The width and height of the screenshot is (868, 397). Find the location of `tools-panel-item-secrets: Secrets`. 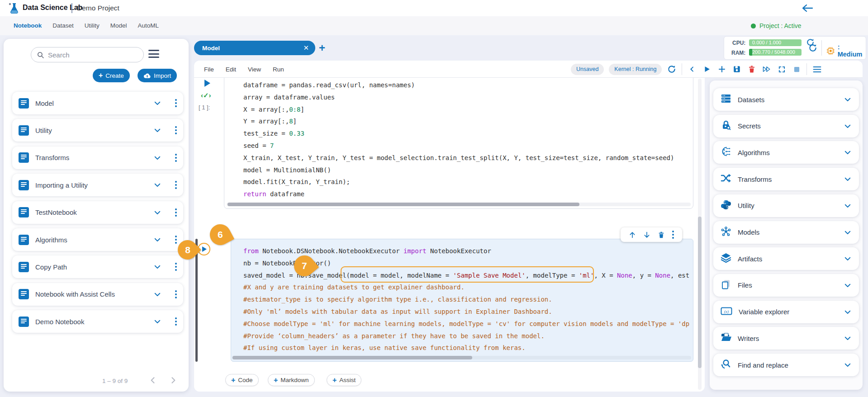

tools-panel-item-secrets: Secrets is located at coordinates (786, 126).